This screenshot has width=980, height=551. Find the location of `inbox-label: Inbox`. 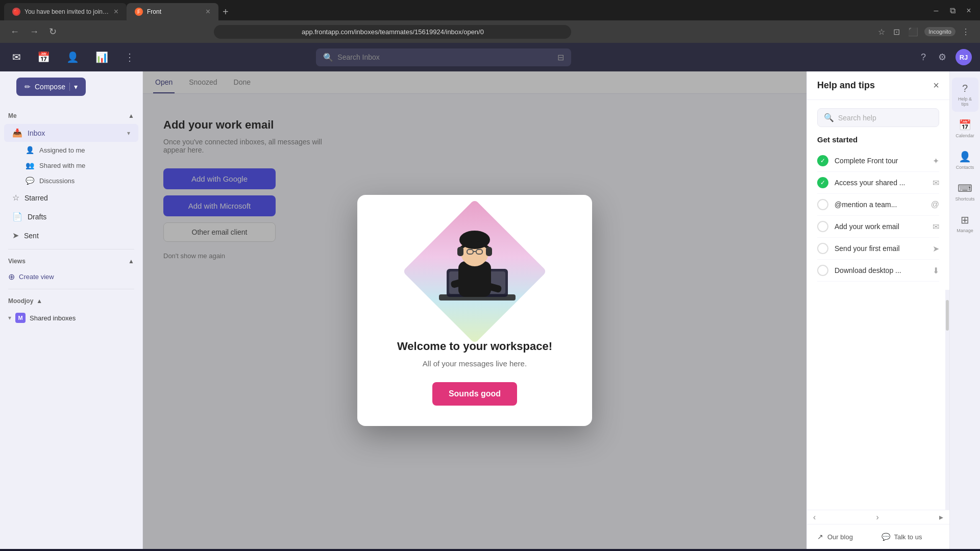

inbox-label: Inbox is located at coordinates (36, 133).